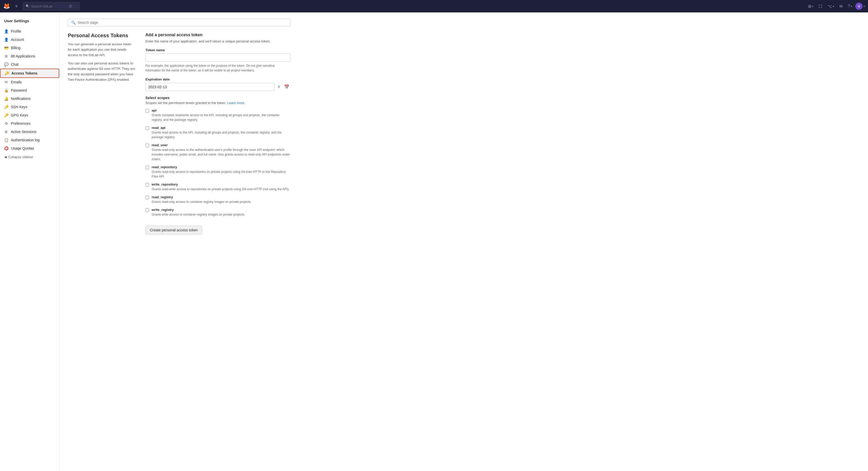 This screenshot has height=471, width=868. Describe the element at coordinates (850, 6) in the screenshot. I see `help-button: ? ▾` at that location.